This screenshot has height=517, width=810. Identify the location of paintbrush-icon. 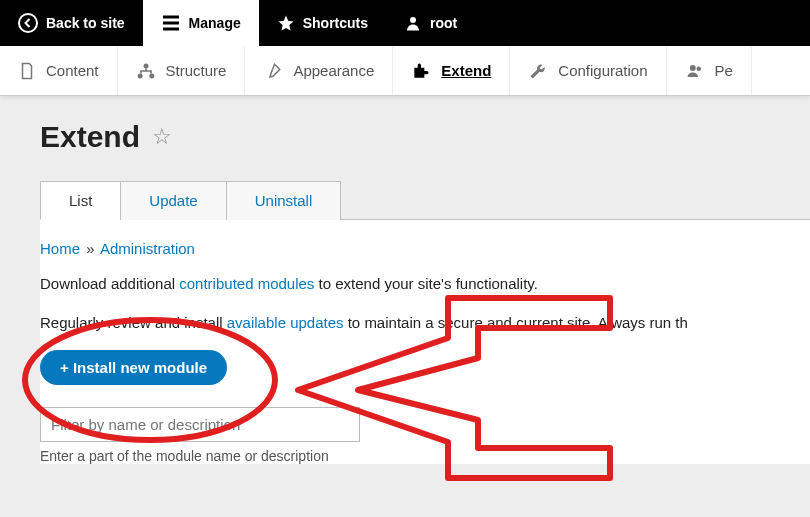
(273, 71).